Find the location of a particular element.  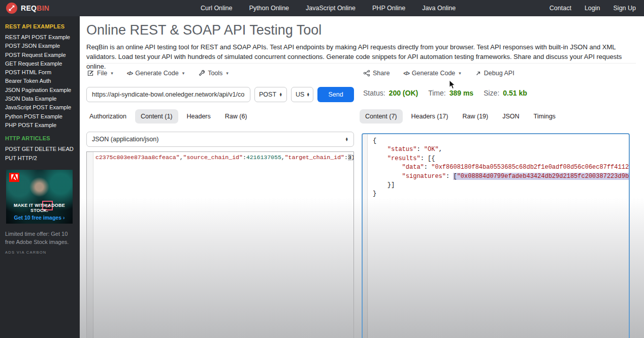

code-line: } is located at coordinates (501, 194).